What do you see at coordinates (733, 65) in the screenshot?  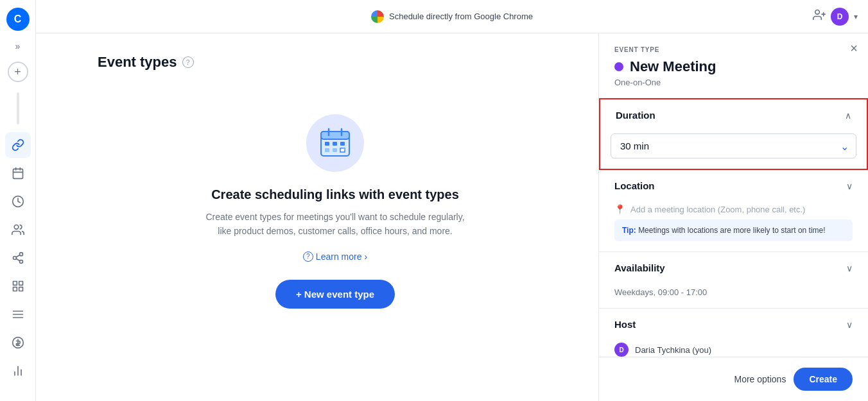 I see `panel-header: EVENT TYPE New Meeting One-on-One` at bounding box center [733, 65].